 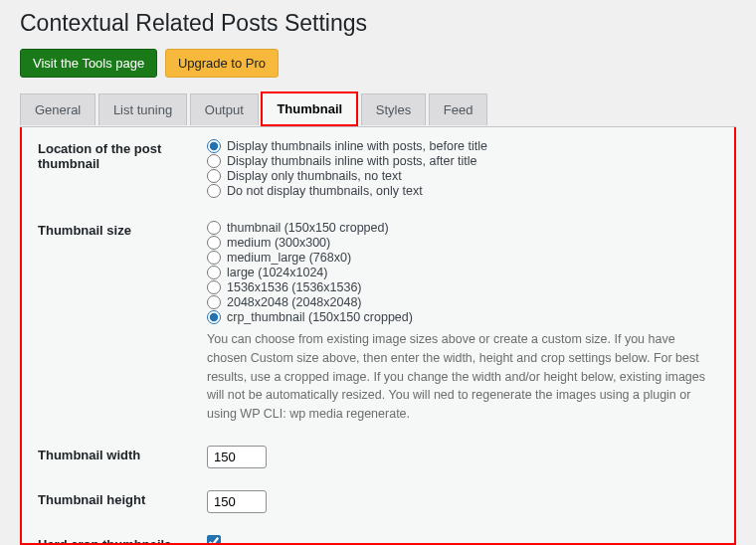 I want to click on height-input, so click(x=237, y=501).